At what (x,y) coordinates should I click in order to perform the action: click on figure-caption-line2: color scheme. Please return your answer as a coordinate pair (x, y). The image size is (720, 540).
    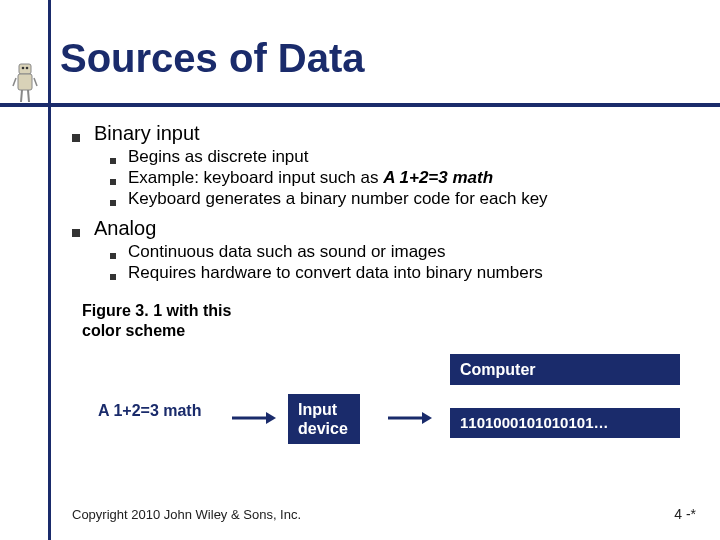
    Looking at the image, I should click on (134, 330).